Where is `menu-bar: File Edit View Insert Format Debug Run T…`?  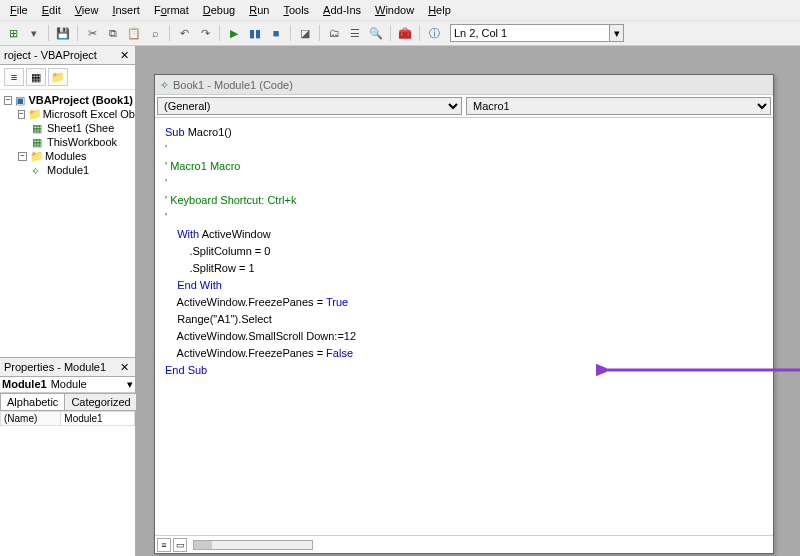
menu-bar: File Edit View Insert Format Debug Run T… is located at coordinates (400, 10).